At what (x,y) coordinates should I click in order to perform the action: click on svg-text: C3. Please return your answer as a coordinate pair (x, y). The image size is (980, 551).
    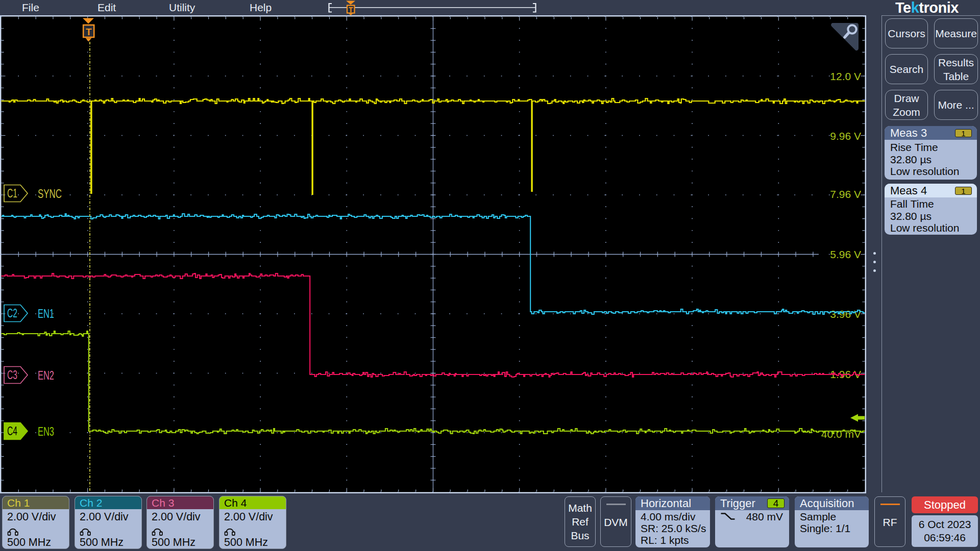
    Looking at the image, I should click on (12, 375).